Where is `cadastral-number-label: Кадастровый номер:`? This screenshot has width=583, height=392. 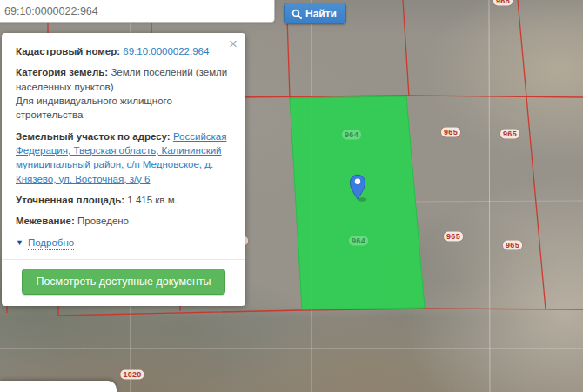 cadastral-number-label: Кадастровый номер: is located at coordinates (68, 51).